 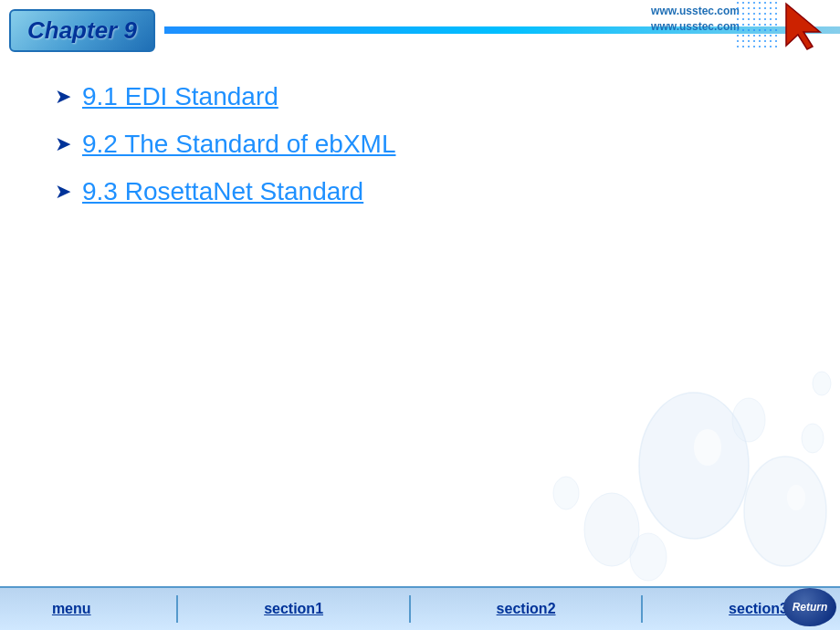 What do you see at coordinates (82, 30) in the screenshot?
I see `chapter-title: Chapter 9` at bounding box center [82, 30].